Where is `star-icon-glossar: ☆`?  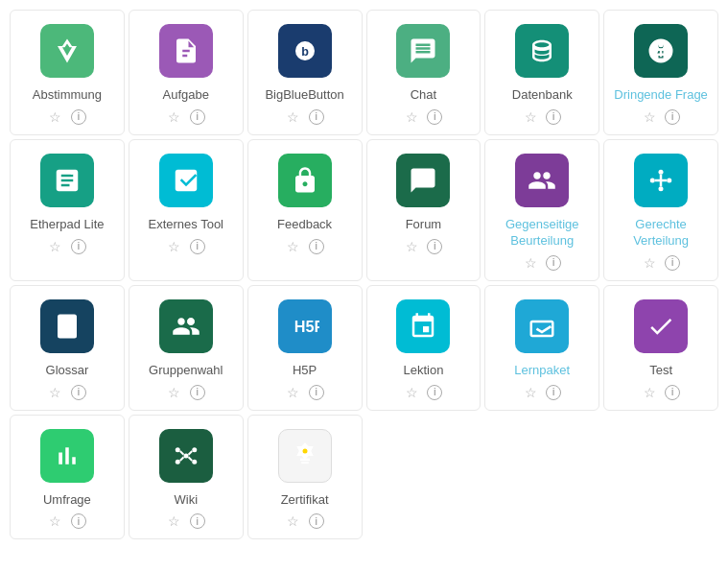 star-icon-glossar: ☆ is located at coordinates (56, 393).